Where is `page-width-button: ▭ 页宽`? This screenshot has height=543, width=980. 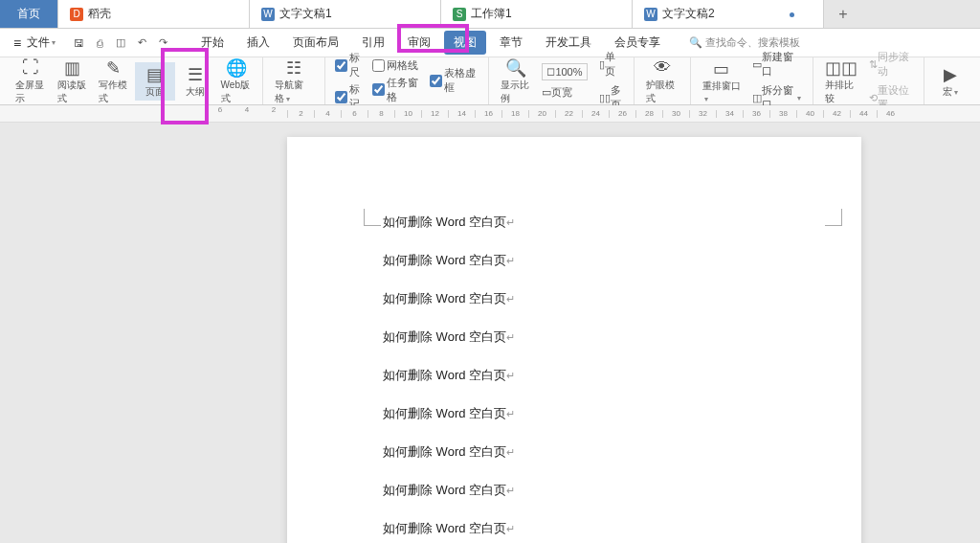 page-width-button: ▭ 页宽 is located at coordinates (565, 92).